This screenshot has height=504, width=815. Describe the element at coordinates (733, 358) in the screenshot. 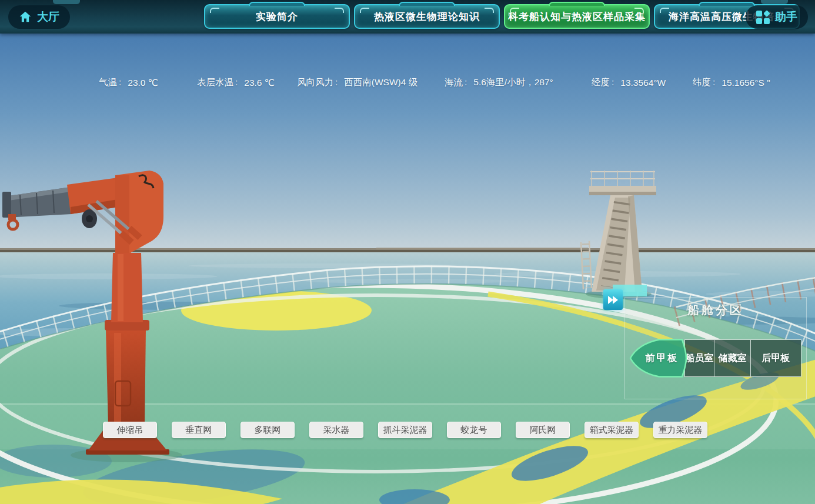

I see `compartment-storage-room-button: 储藏室` at that location.